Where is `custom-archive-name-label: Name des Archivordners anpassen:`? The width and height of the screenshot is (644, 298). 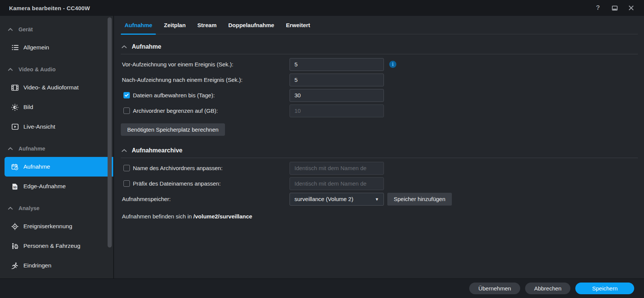
custom-archive-name-label: Name des Archivordners anpassen: is located at coordinates (178, 168).